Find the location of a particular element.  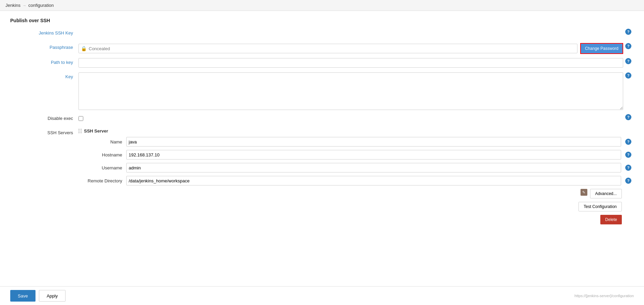

advanced-edit-icon: ✎ is located at coordinates (584, 192).